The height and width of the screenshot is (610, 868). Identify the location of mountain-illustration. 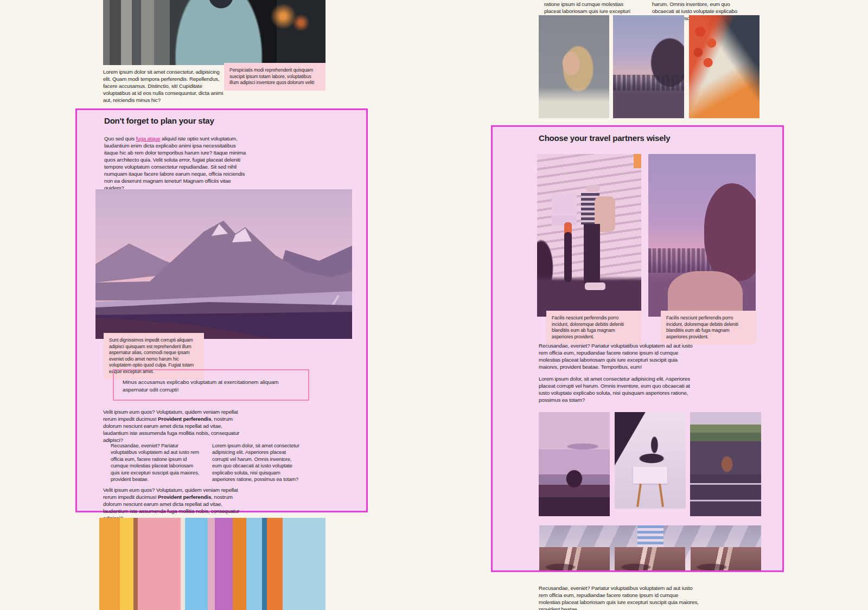
(224, 264).